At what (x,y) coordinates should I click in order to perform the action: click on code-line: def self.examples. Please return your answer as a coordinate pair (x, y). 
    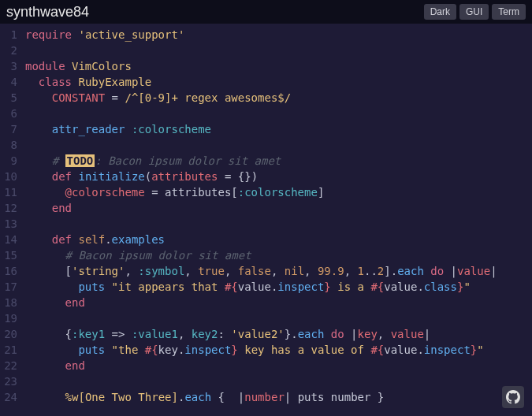
    Looking at the image, I should click on (279, 240).